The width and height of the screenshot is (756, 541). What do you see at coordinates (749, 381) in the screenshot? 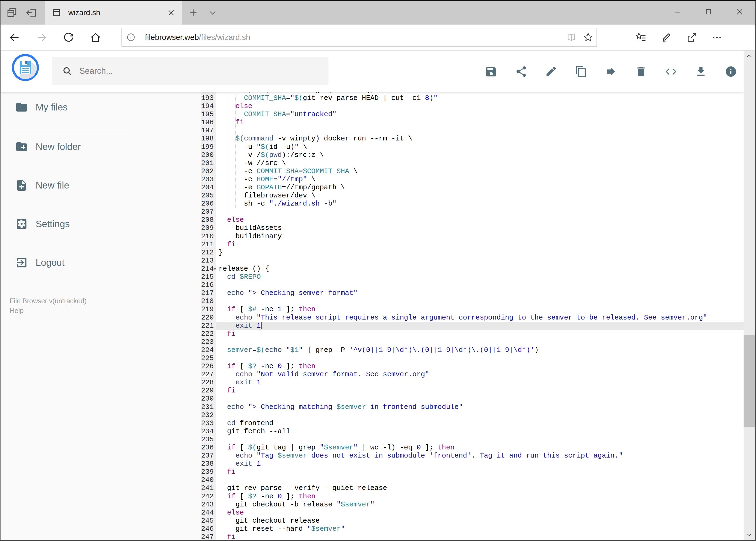
I see `scrollbar-thumb` at bounding box center [749, 381].